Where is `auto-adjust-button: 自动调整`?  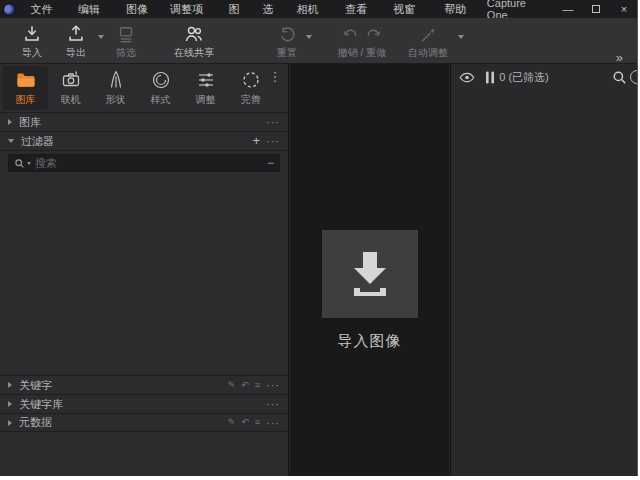
auto-adjust-button: 自动调整 is located at coordinates (433, 41).